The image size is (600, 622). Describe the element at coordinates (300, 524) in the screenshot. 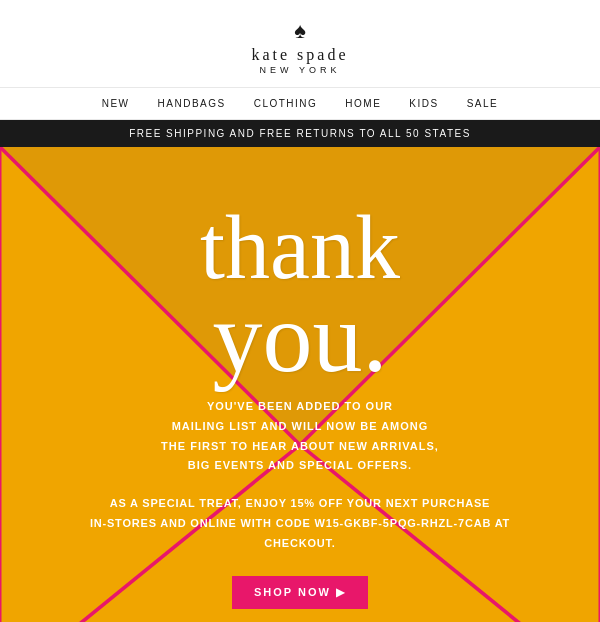

I see `promo-code-message: AS A SPECIAL TREAT, ENJOY 15% OFF YOUR N…` at that location.